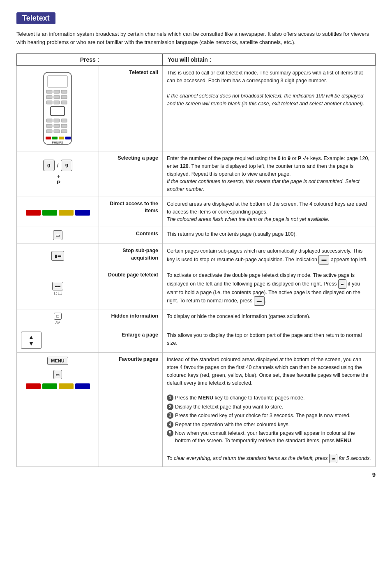  Describe the element at coordinates (58, 109) in the screenshot. I see `remote-control-icon: PHILIPS` at that location.